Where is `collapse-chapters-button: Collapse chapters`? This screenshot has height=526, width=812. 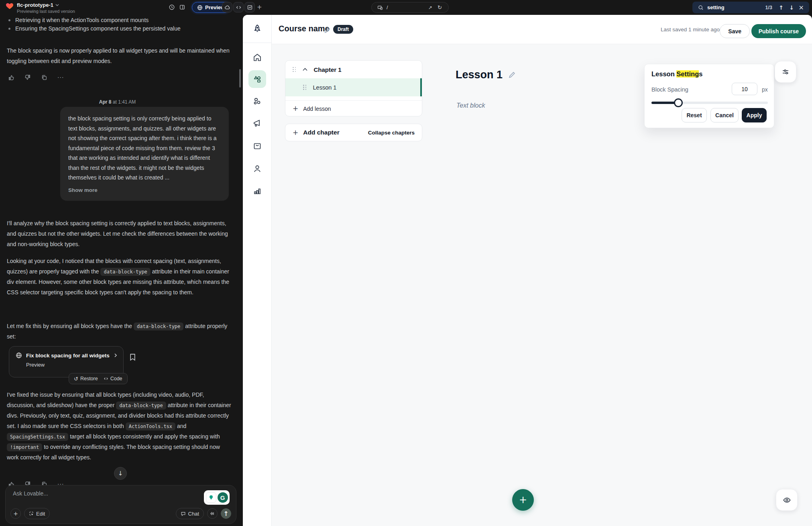
collapse-chapters-button: Collapse chapters is located at coordinates (391, 133).